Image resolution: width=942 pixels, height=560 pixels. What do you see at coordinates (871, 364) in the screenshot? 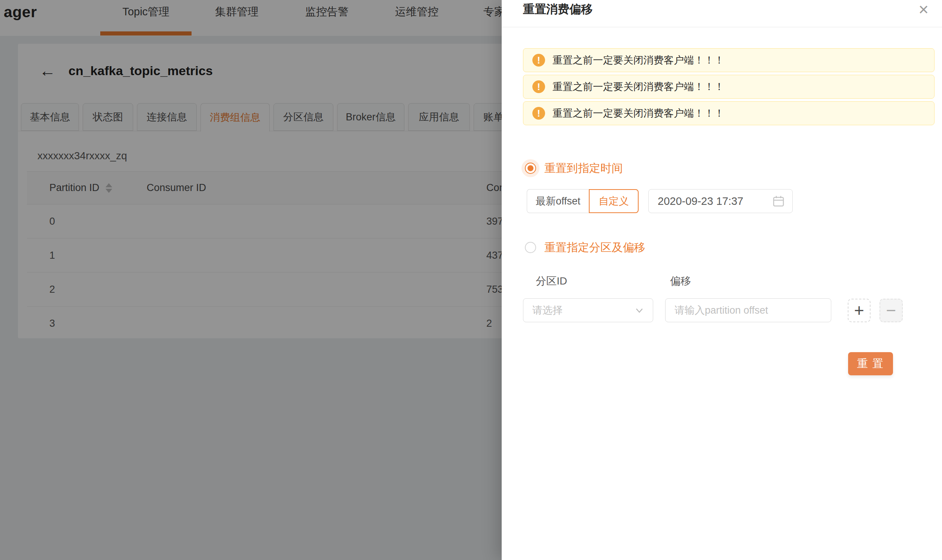
I see `reset-submit-button: 重 置` at bounding box center [871, 364].